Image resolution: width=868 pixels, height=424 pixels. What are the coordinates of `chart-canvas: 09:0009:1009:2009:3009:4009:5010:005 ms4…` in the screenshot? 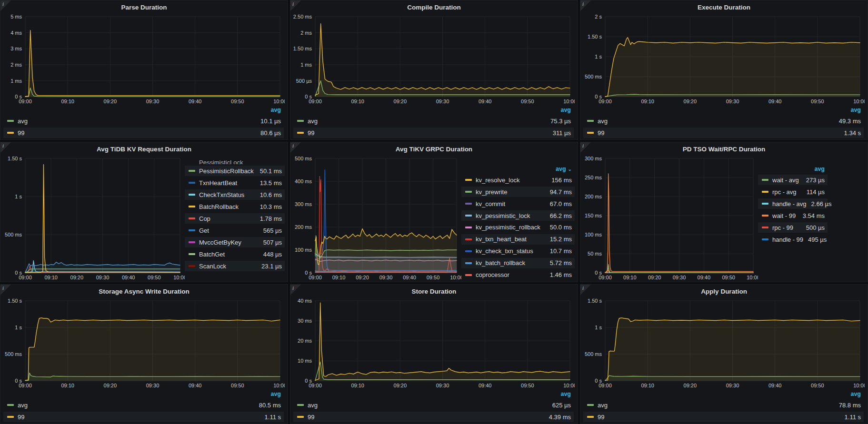 It's located at (144, 59).